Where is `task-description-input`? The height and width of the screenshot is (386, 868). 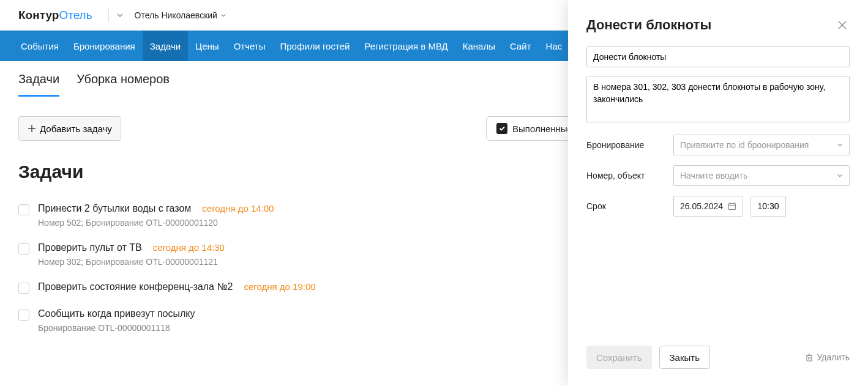 task-description-input is located at coordinates (718, 99).